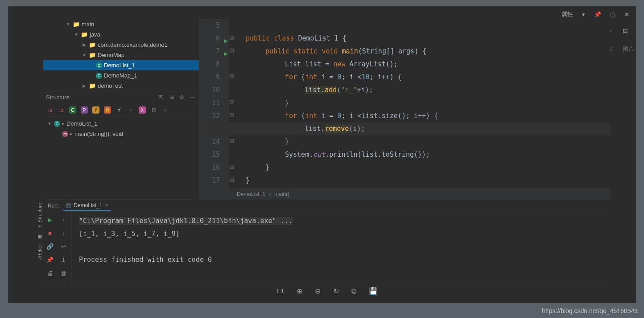 This screenshot has width=644, height=318. What do you see at coordinates (63, 233) in the screenshot?
I see `down-button: ↓` at bounding box center [63, 233].